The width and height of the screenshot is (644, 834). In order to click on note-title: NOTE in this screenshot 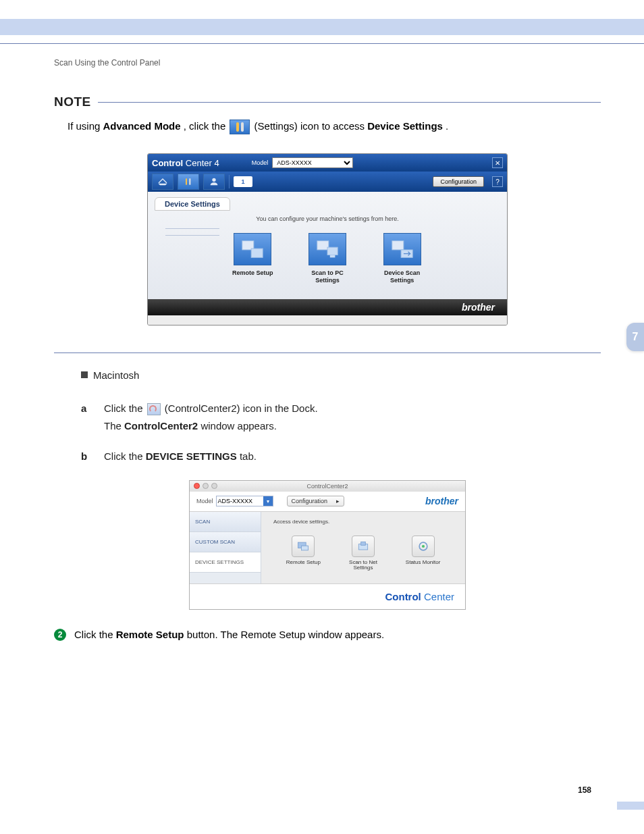, I will do `click(73, 102)`.